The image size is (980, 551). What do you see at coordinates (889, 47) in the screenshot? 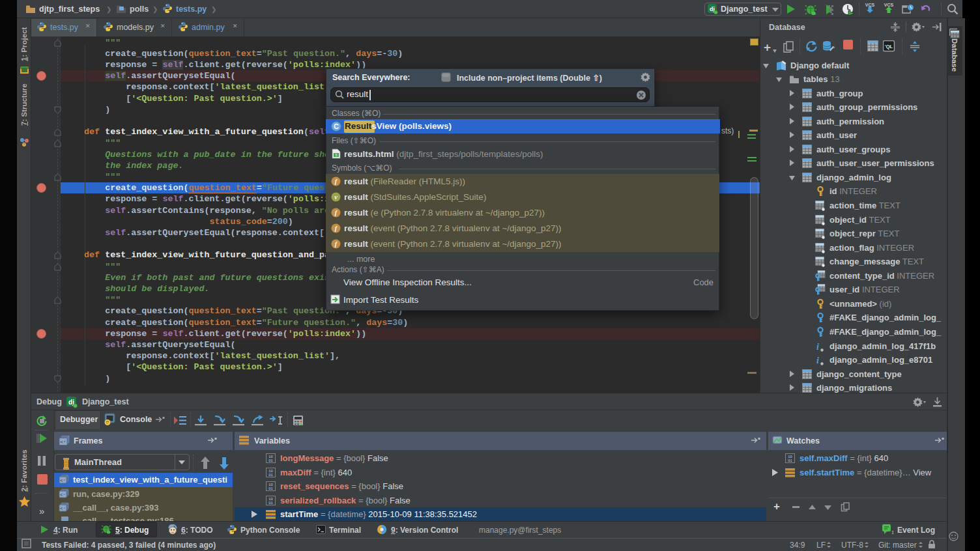
I see `svg-text: 'QL` at bounding box center [889, 47].